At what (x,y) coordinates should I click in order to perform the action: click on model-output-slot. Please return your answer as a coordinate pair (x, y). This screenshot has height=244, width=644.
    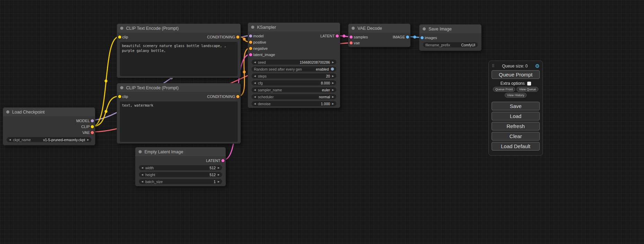
    Looking at the image, I should click on (92, 120).